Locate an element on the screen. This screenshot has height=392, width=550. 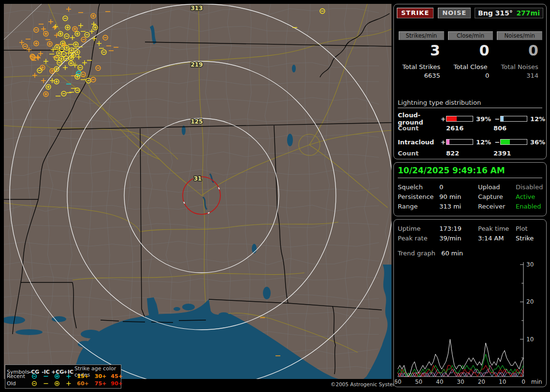
system-settings-panel: 10/24/2025 9:49:16 AM Squelch0UploadDisa… is located at coordinates (470, 189).